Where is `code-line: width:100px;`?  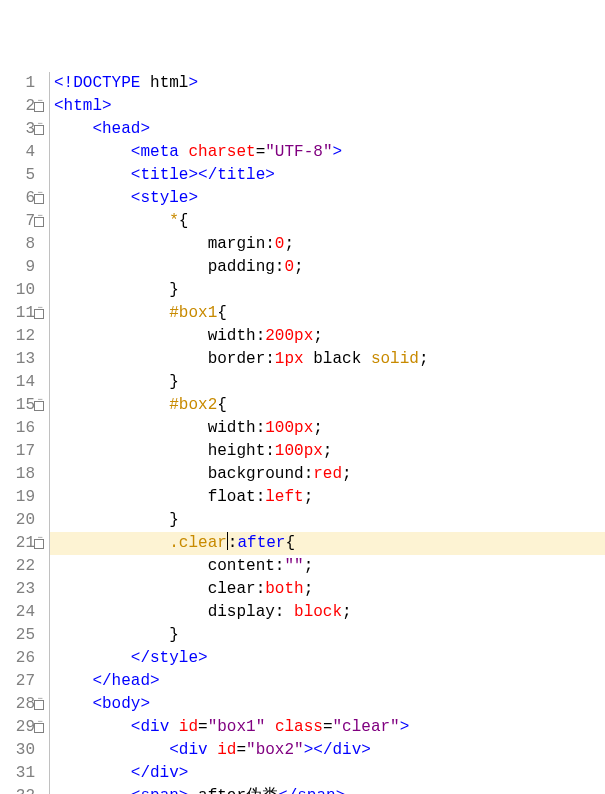
code-line: width:100px; is located at coordinates (328, 428).